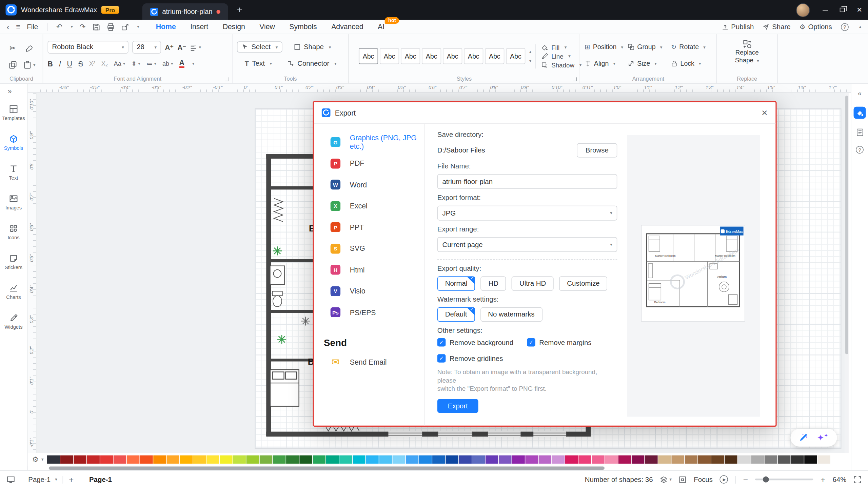 This screenshot has height=488, width=868. I want to click on line-spacing-icon: ⇕▾, so click(136, 64).